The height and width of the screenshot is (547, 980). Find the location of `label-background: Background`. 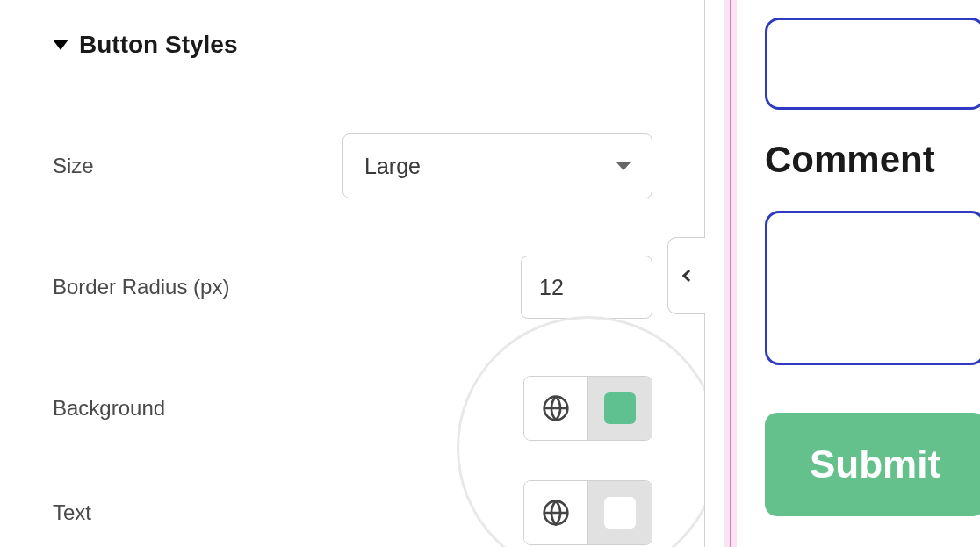

label-background: Background is located at coordinates (198, 408).